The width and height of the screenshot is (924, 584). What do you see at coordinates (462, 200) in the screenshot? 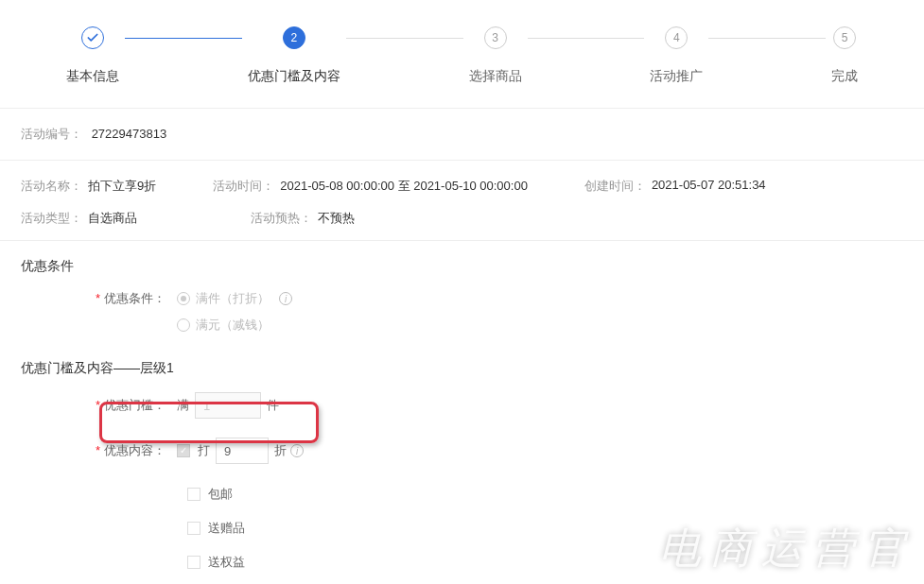
I see `activity-info-section: 活动名称： 拍下立享9折 活动时间： 2021-05-08 00:00:00 至…` at bounding box center [462, 200].